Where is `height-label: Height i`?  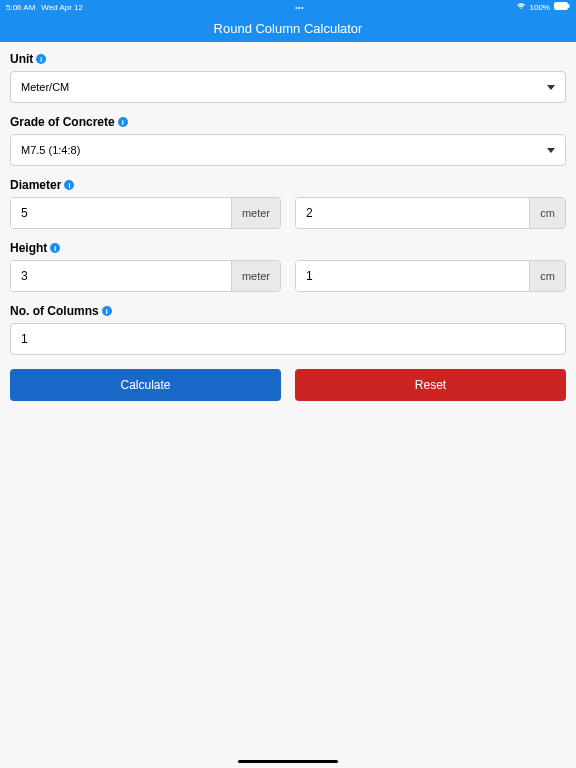
height-label: Height i is located at coordinates (288, 248).